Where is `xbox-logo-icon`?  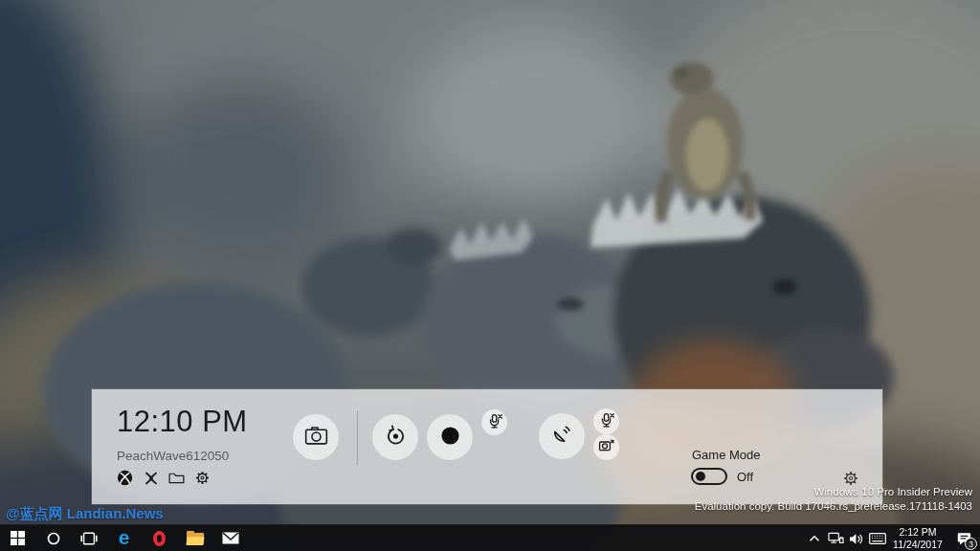
xbox-logo-icon is located at coordinates (124, 478).